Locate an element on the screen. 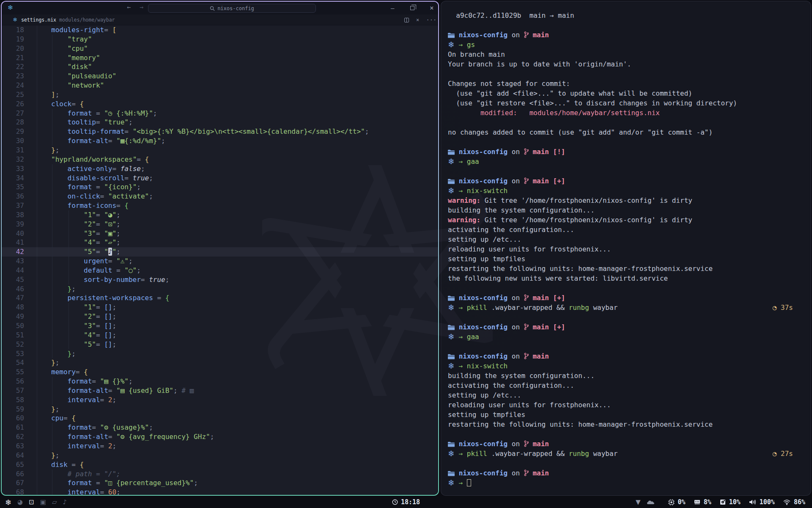 This screenshot has width=812, height=508. code-line-33: 33active-only= false; is located at coordinates (220, 169).